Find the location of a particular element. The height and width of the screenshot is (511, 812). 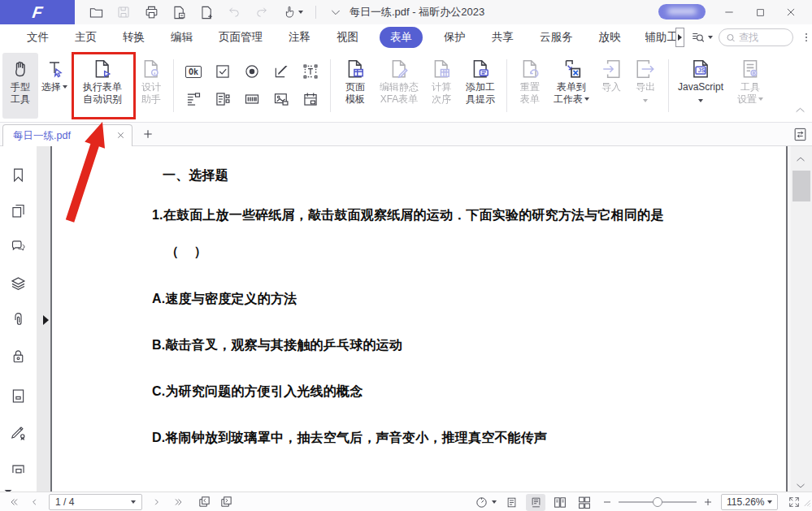

attachments-panel-icon is located at coordinates (18, 320).